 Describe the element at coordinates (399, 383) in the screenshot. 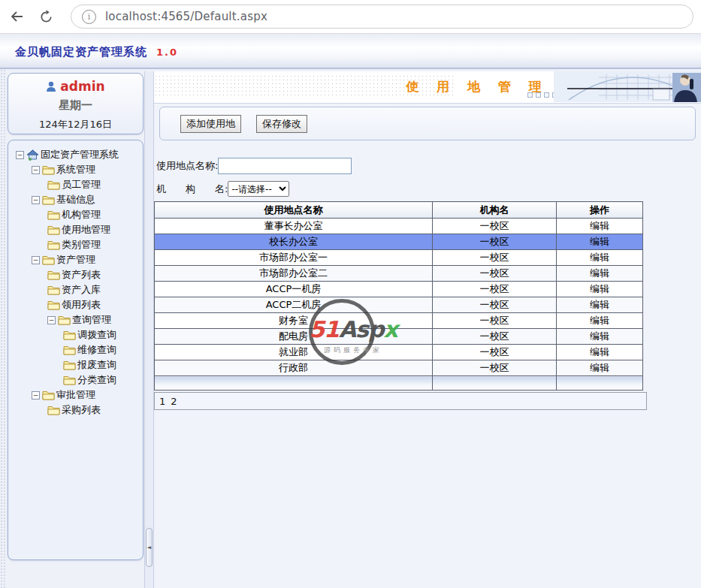

I see `table-footer-row` at that location.